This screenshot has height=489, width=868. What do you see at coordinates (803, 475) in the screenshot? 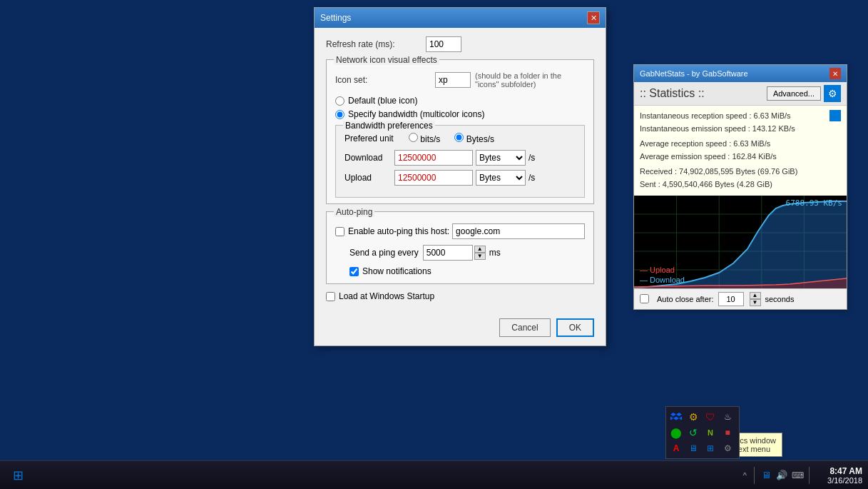
I see `taskbar-tray: ^ 🖥 🔊 ⌨ 8:47 AM 3/16/2018` at bounding box center [803, 475].